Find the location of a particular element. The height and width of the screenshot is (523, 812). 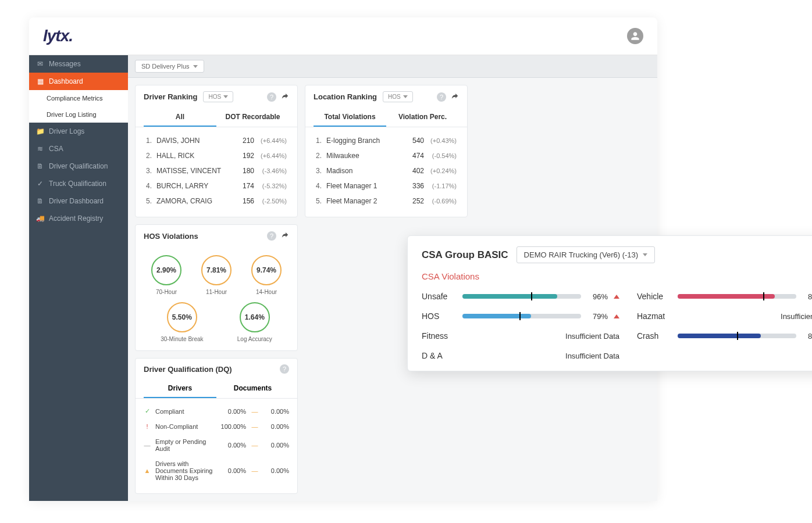

csa-name: Hazmat is located at coordinates (654, 316).